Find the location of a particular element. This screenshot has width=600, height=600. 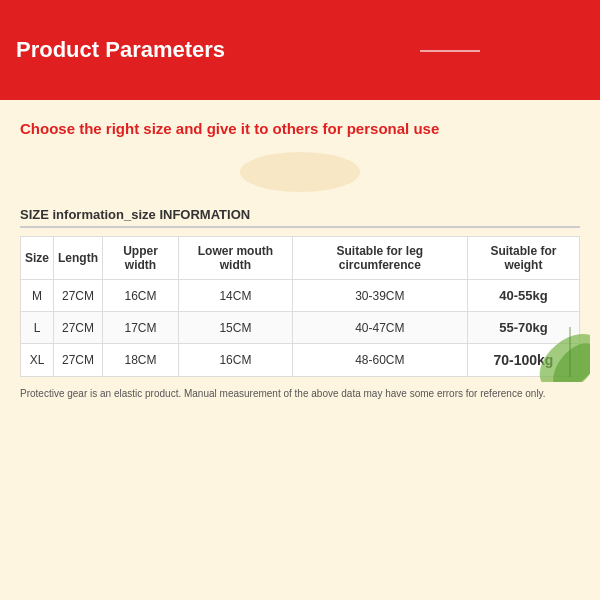

col-lower-mouth: Lower mouth width is located at coordinates (235, 258).